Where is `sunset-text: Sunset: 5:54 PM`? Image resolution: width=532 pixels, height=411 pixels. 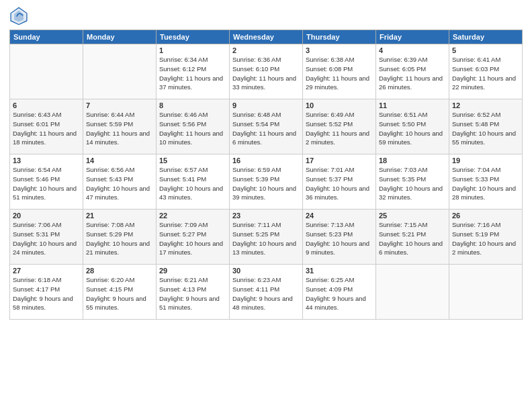
sunset-text: Sunset: 5:54 PM is located at coordinates (256, 124).